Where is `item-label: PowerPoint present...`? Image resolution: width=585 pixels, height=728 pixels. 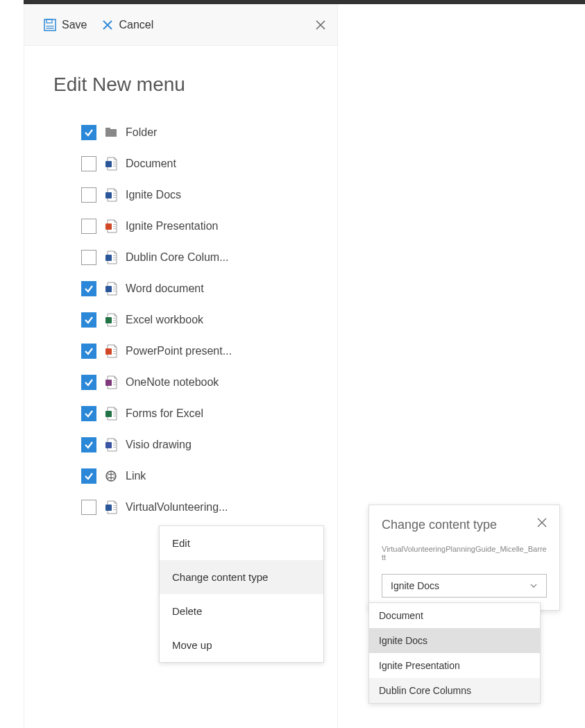 item-label: PowerPoint present... is located at coordinates (179, 351).